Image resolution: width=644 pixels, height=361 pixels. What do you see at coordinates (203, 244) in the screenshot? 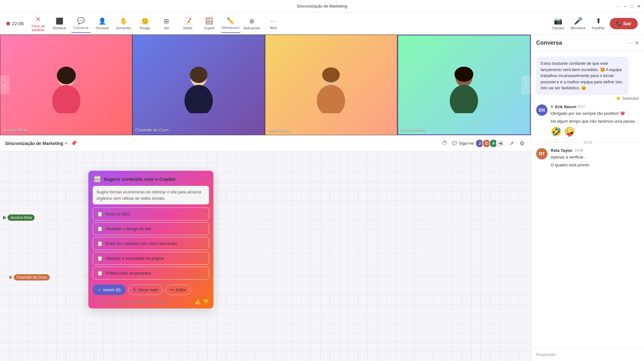
I see `remove-suggestion-2: ✕` at bounding box center [203, 244].